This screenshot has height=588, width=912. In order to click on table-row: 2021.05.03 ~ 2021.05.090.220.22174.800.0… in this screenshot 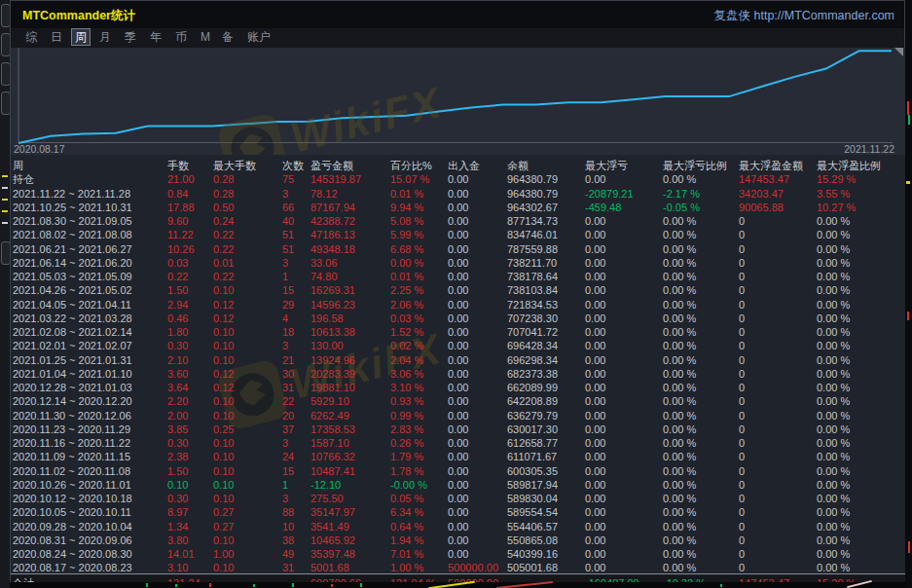, I will do `click(458, 276)`.